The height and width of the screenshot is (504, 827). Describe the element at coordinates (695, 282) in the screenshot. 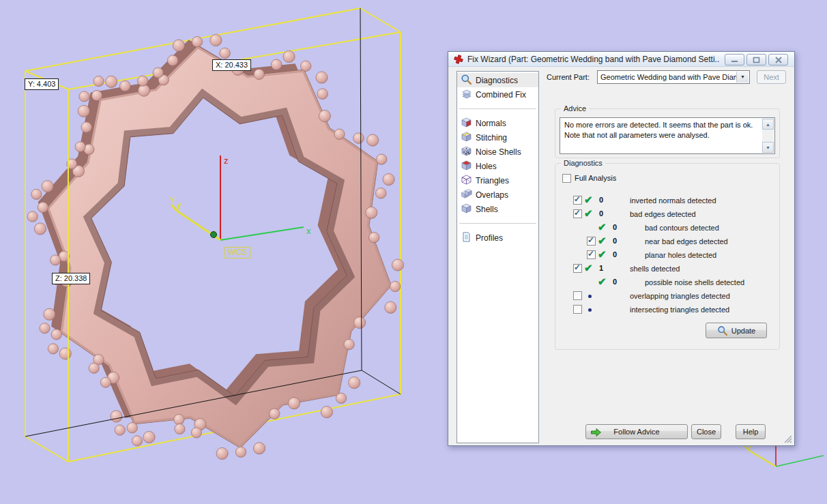

I see `diagnostic-label: possible noise shells detected` at that location.